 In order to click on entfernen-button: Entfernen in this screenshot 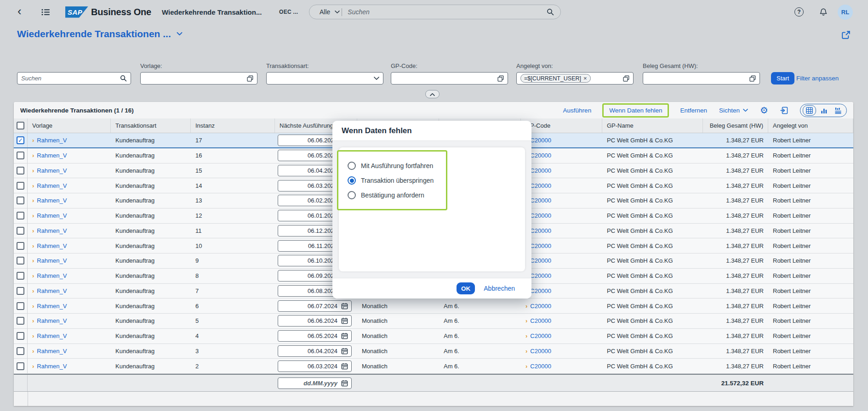, I will do `click(693, 110)`.